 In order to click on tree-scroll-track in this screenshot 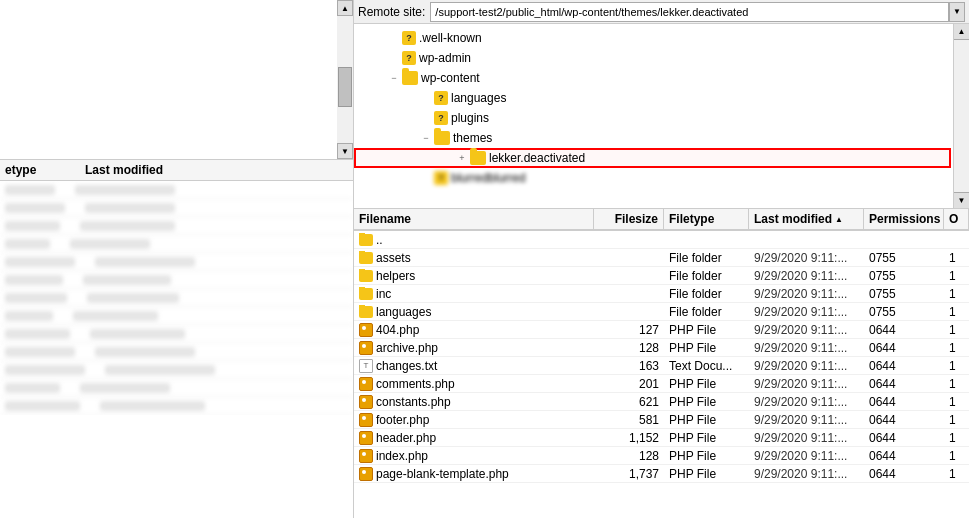, I will do `click(962, 116)`.